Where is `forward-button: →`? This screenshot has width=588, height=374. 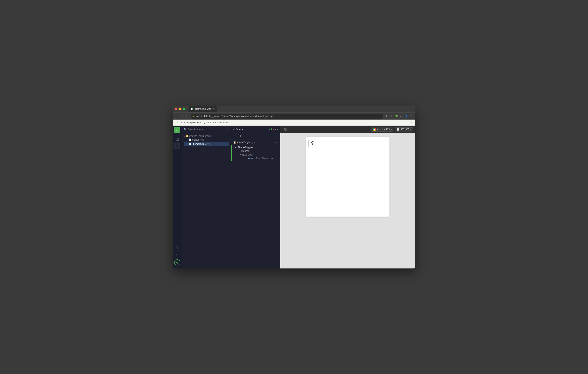 forward-button: → is located at coordinates (182, 116).